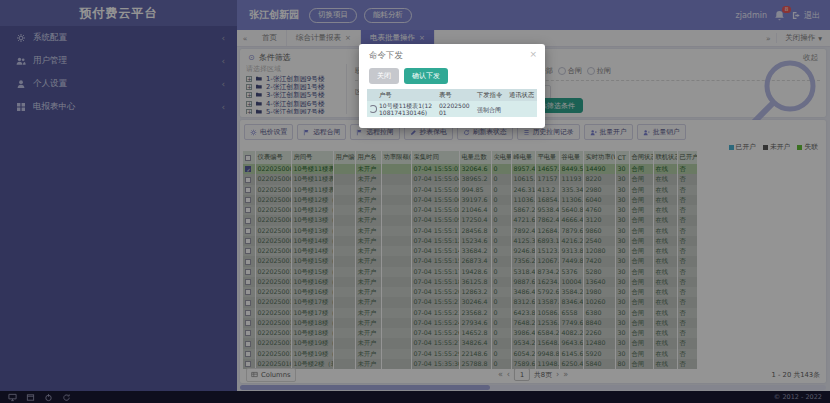 Image resolution: width=830 pixels, height=403 pixels. I want to click on modal-column-header-1: 表号, so click(456, 95).